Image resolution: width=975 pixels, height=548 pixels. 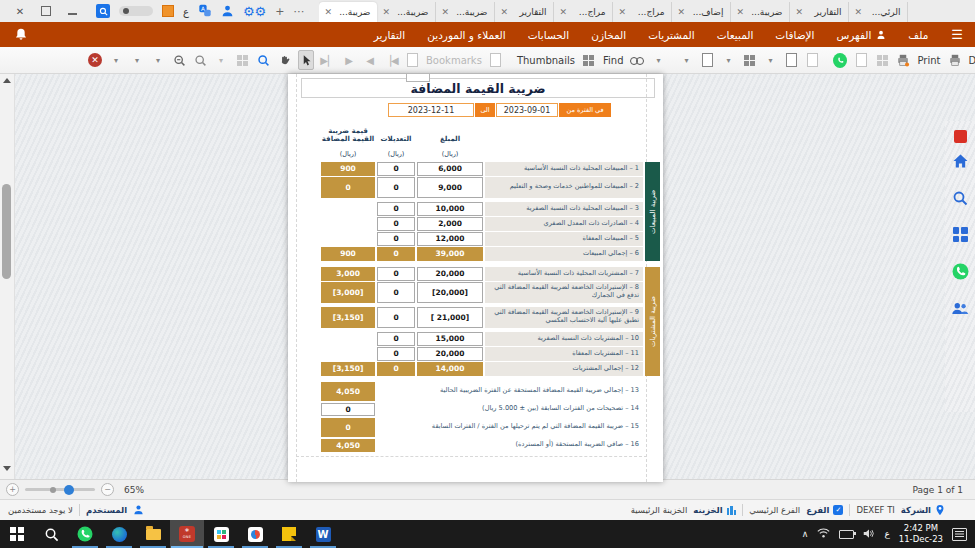 I want to click on menu-item-4: المشتريات, so click(x=672, y=34).